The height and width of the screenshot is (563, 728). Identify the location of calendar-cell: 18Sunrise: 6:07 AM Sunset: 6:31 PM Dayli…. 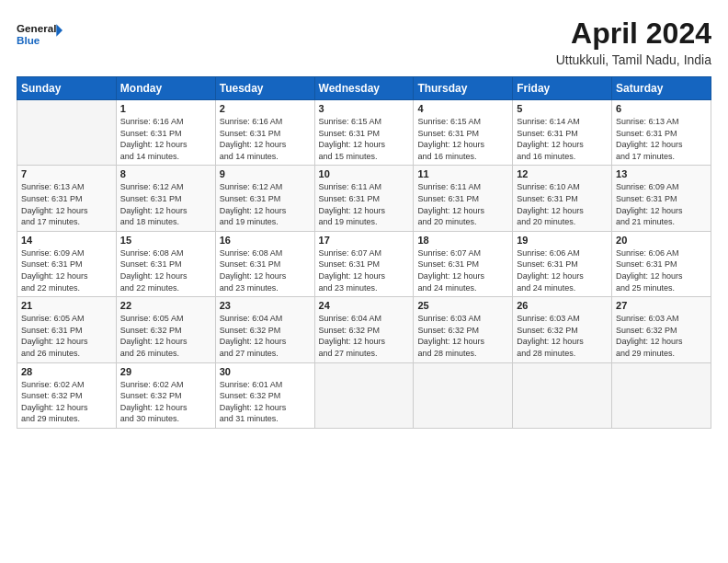
(463, 263).